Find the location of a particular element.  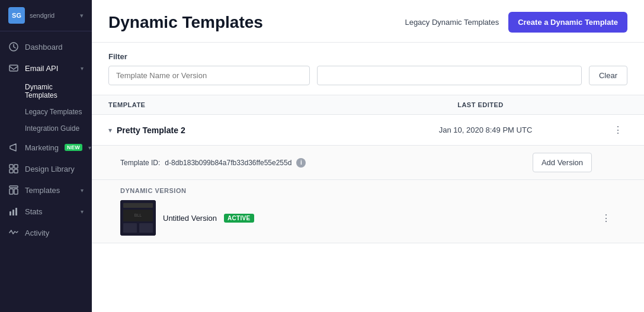

templates-icon is located at coordinates (14, 190).